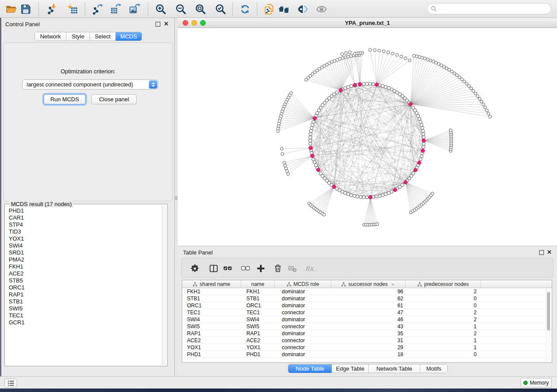 The width and height of the screenshot is (557, 392). What do you see at coordinates (195, 268) in the screenshot?
I see `table-settings-button` at bounding box center [195, 268].